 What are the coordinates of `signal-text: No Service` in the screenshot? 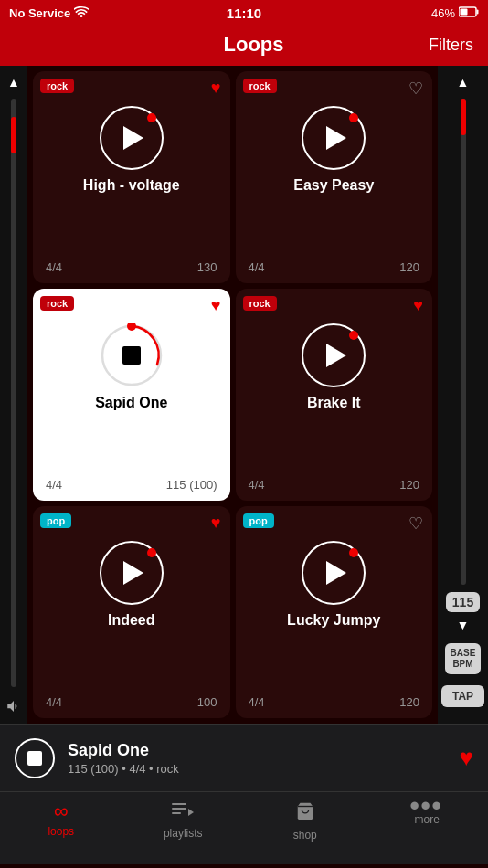 It's located at (40, 13).